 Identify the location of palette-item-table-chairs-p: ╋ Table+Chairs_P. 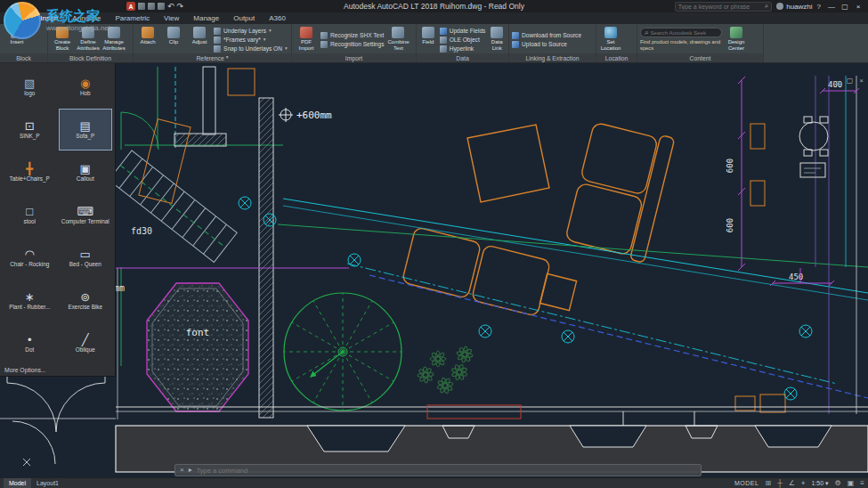
(30, 173).